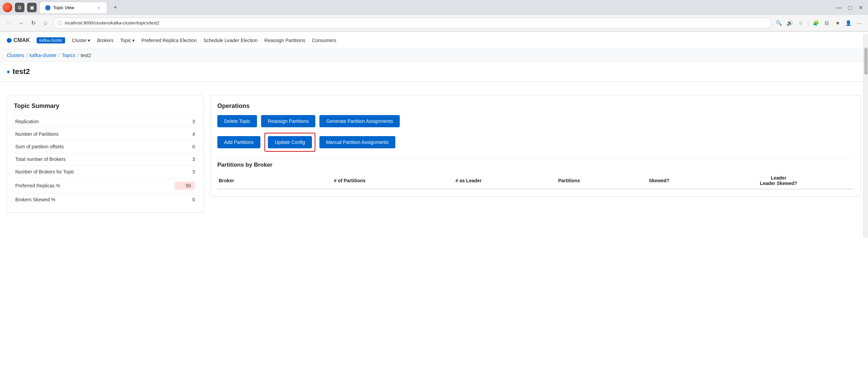 The width and height of the screenshot is (868, 391). Describe the element at coordinates (288, 121) in the screenshot. I see `reassign-partitions-btn: Reassign Partitions` at that location.